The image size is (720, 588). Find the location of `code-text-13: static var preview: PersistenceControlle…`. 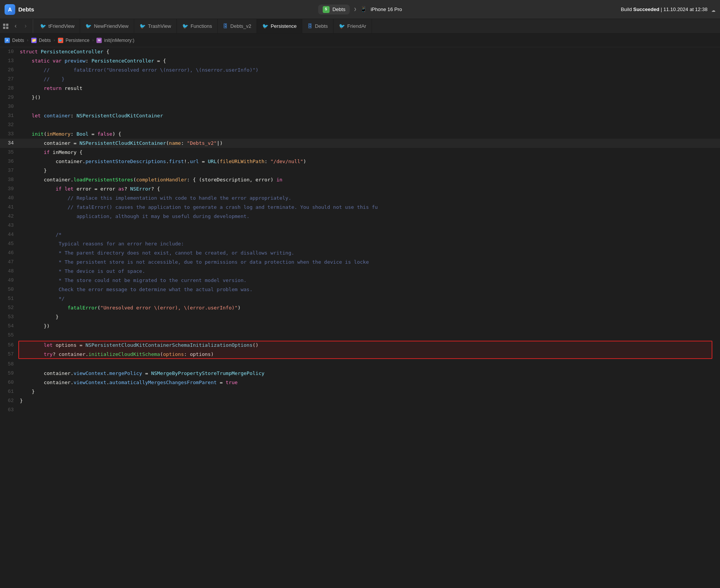

code-text-13: static var preview: PersistenceControlle… is located at coordinates (92, 61).